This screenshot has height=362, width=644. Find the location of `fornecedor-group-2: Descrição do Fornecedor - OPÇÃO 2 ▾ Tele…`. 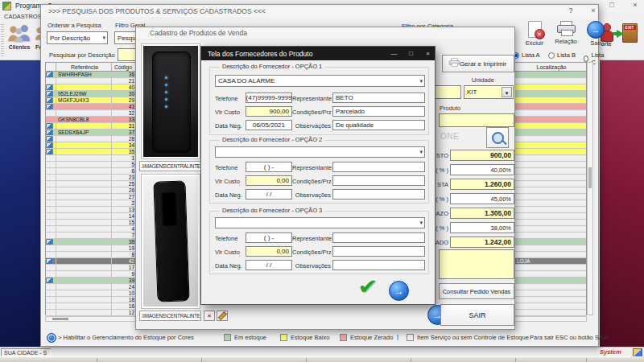

fornecedor-group-2: Descrição do Fornecedor - OPÇÃO 2 ▾ Tele… is located at coordinates (319, 172).